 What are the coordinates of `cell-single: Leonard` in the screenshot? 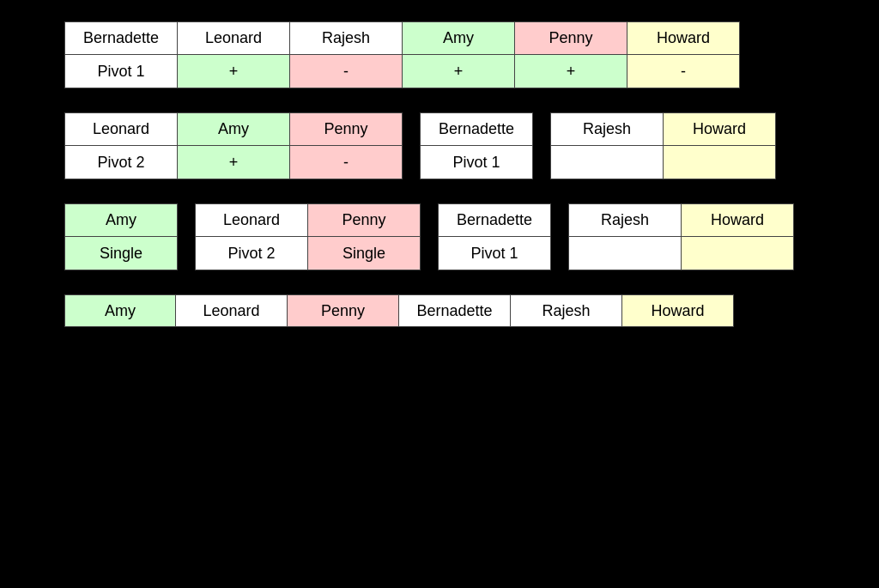 It's located at (232, 311).